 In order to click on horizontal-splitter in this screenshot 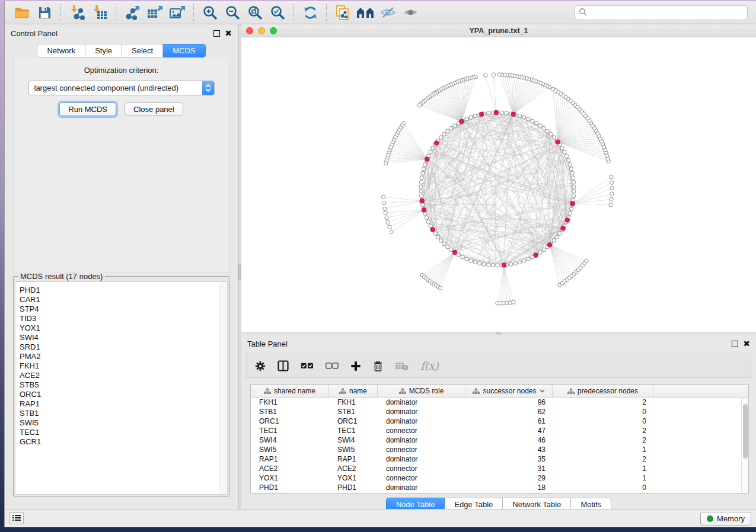, I will do `click(498, 333)`.